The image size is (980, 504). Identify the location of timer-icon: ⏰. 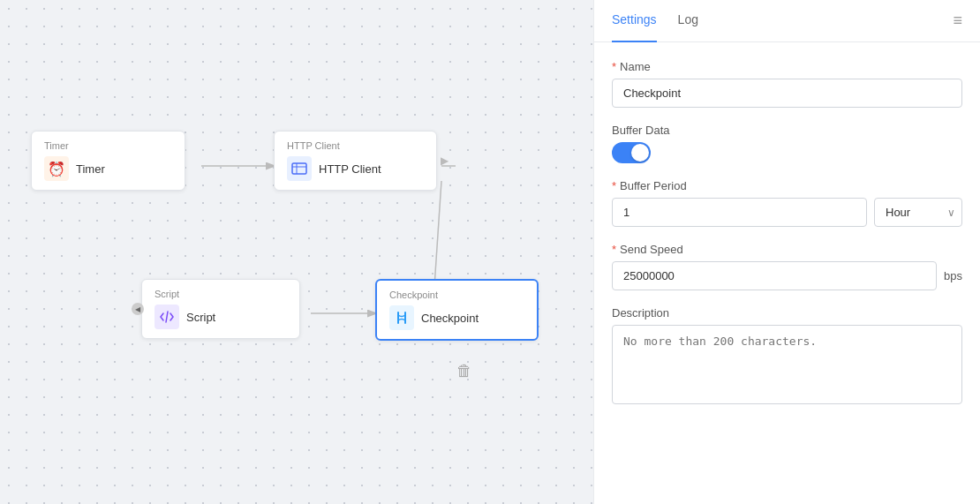
(57, 169).